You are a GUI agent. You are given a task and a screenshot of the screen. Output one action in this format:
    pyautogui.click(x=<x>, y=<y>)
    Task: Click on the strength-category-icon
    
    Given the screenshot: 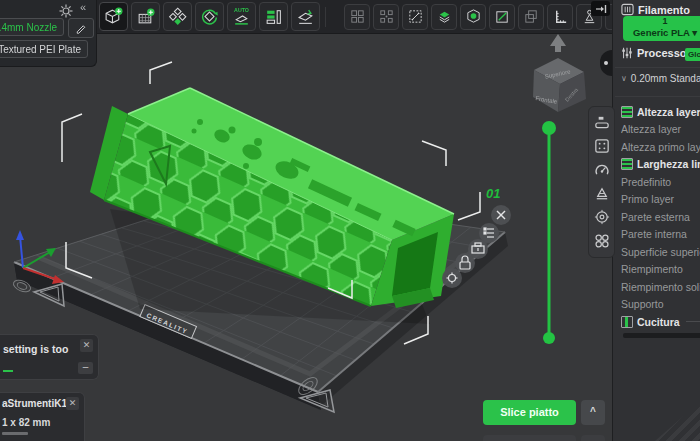 What is the action you would take?
    pyautogui.click(x=602, y=146)
    